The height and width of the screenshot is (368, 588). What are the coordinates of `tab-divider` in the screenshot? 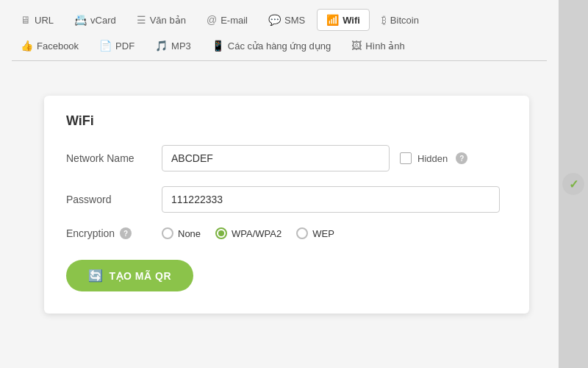 It's located at (279, 60).